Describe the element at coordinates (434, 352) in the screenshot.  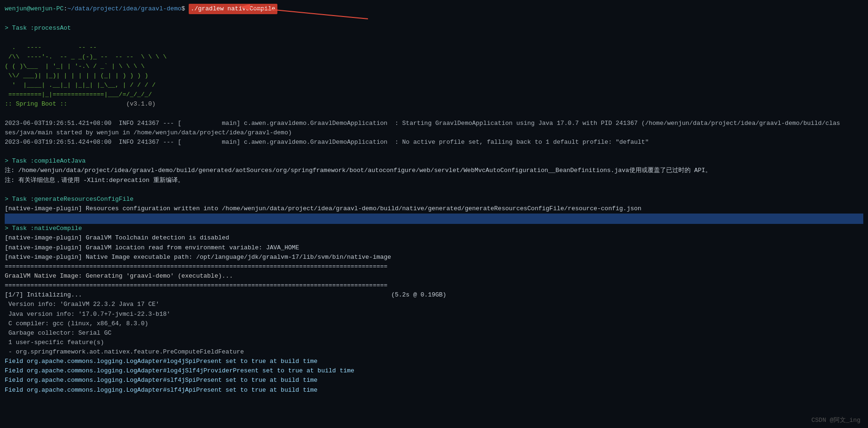
I see `feature-name: - org.springframework.aot.nativex.featur…` at that location.